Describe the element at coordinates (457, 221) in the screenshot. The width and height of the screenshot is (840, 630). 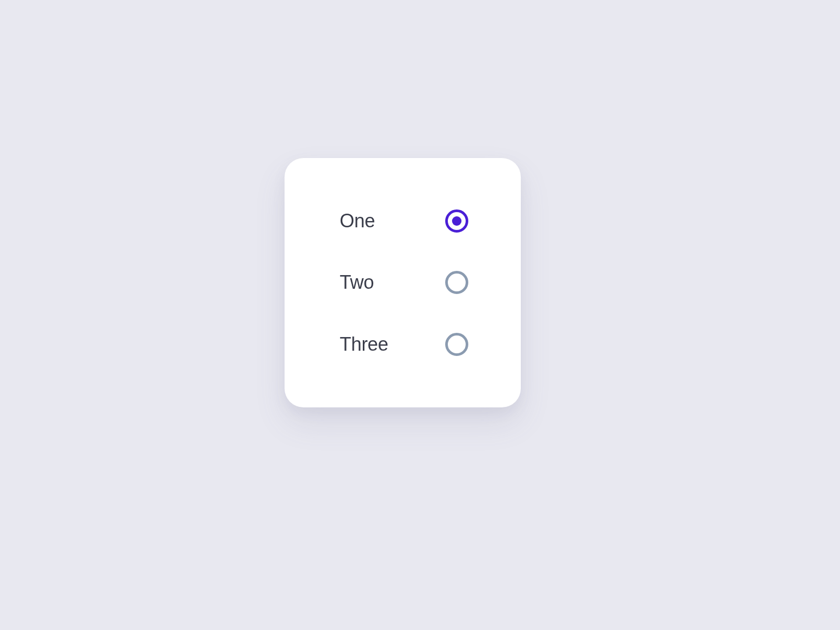
I see `radio-one` at that location.